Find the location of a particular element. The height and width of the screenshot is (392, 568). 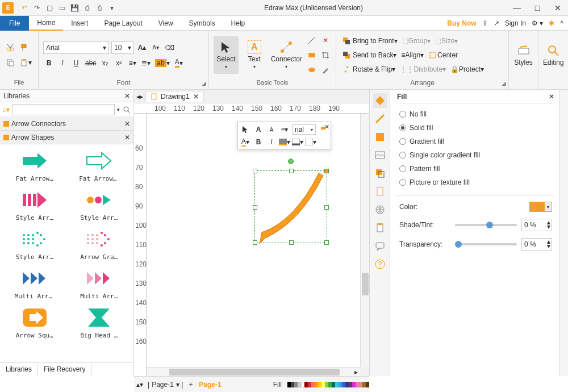

page-tab-icon is located at coordinates (380, 191).